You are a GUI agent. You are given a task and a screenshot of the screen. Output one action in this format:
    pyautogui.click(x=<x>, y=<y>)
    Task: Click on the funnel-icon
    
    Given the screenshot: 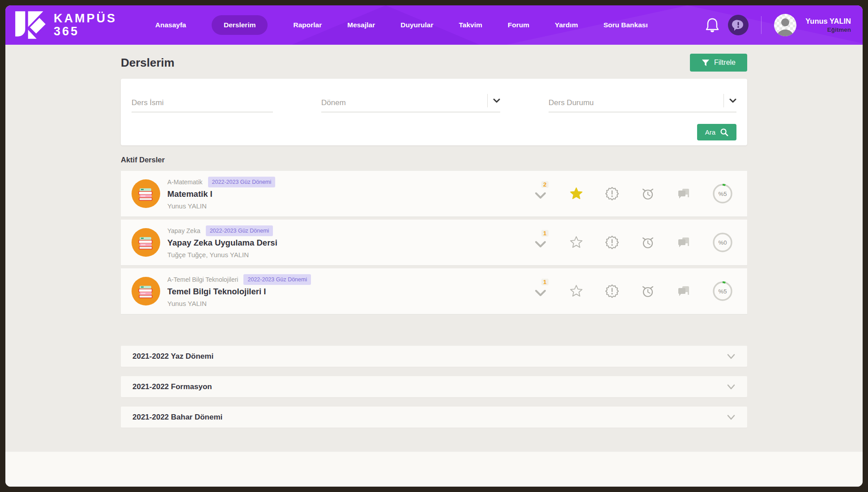 What is the action you would take?
    pyautogui.click(x=706, y=63)
    